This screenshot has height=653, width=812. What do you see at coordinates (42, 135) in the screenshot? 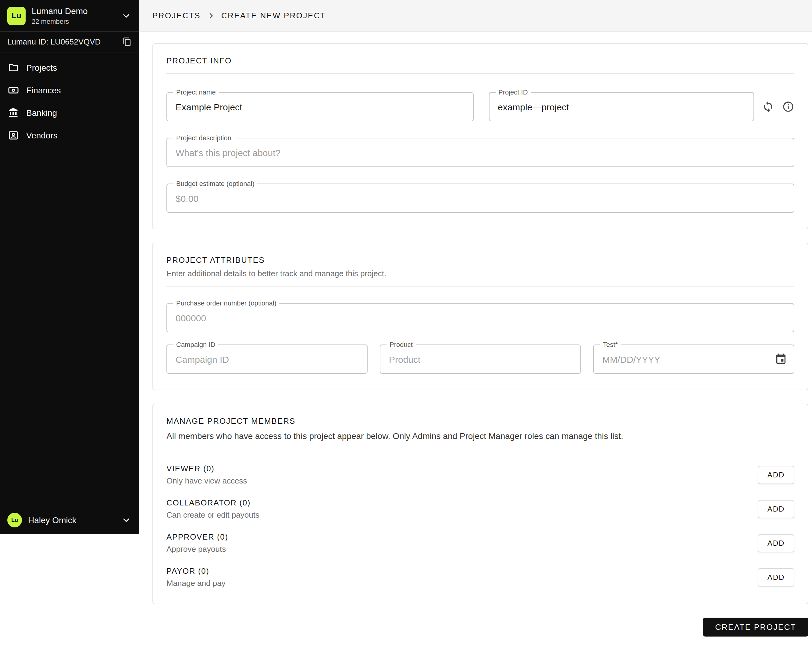
I see `sidebar-item-label: Vendors` at bounding box center [42, 135].